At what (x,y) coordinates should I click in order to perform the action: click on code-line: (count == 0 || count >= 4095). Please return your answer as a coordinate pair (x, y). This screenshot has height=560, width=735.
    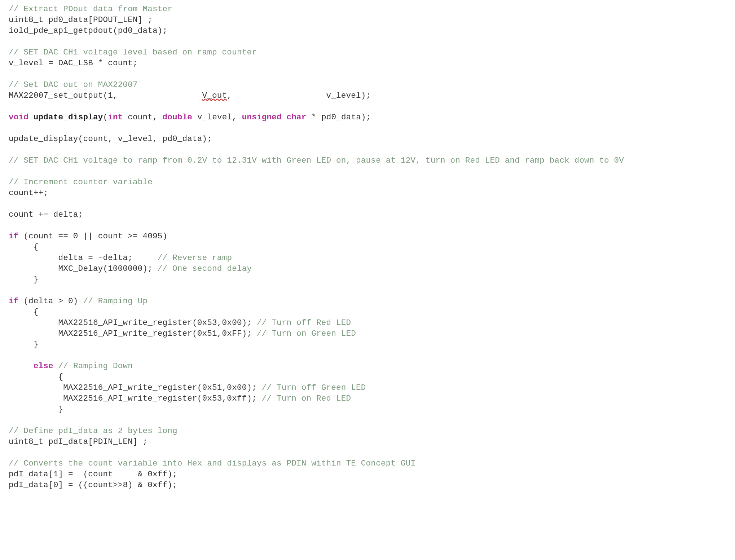
    Looking at the image, I should click on (93, 236).